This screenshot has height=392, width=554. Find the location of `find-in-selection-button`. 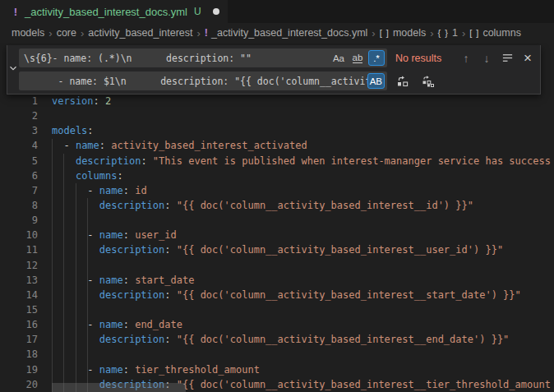

find-in-selection-button is located at coordinates (507, 58).